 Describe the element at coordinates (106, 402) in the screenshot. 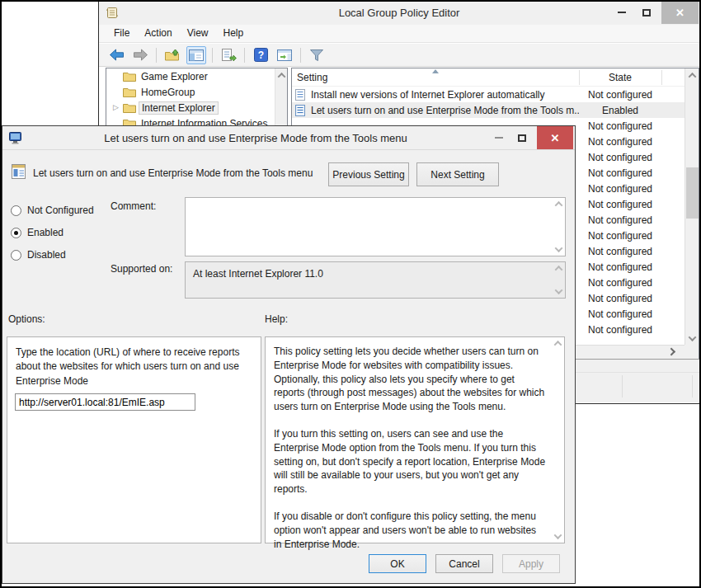

I see `report-url-input` at that location.